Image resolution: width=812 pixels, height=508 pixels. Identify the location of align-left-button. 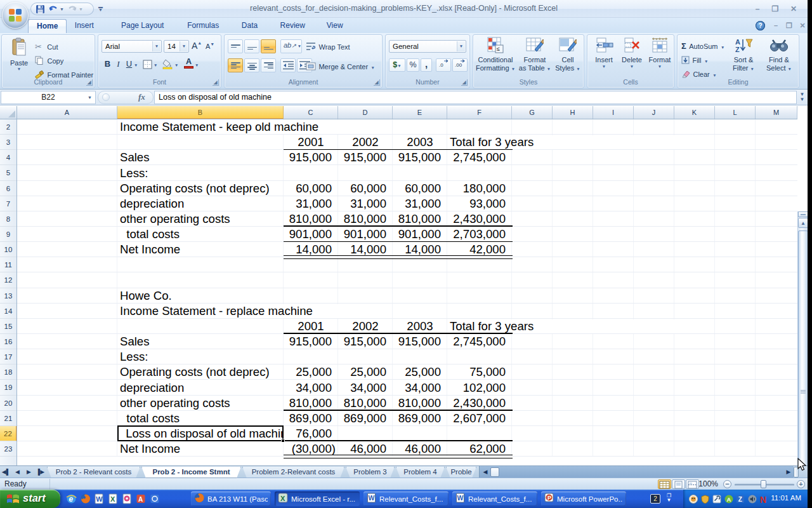
(235, 65).